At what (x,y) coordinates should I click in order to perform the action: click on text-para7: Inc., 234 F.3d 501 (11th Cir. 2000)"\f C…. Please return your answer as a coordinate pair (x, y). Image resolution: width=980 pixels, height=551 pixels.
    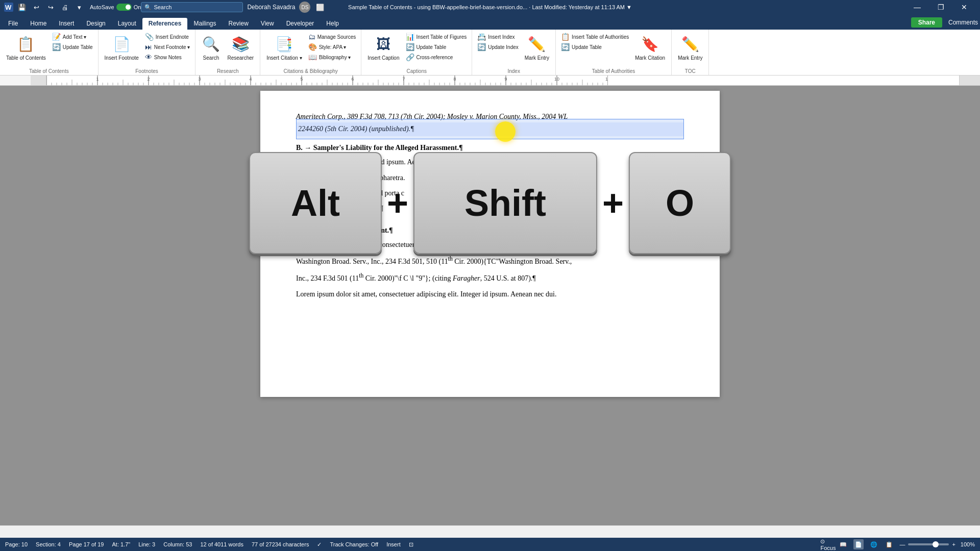
    Looking at the image, I should click on (416, 279).